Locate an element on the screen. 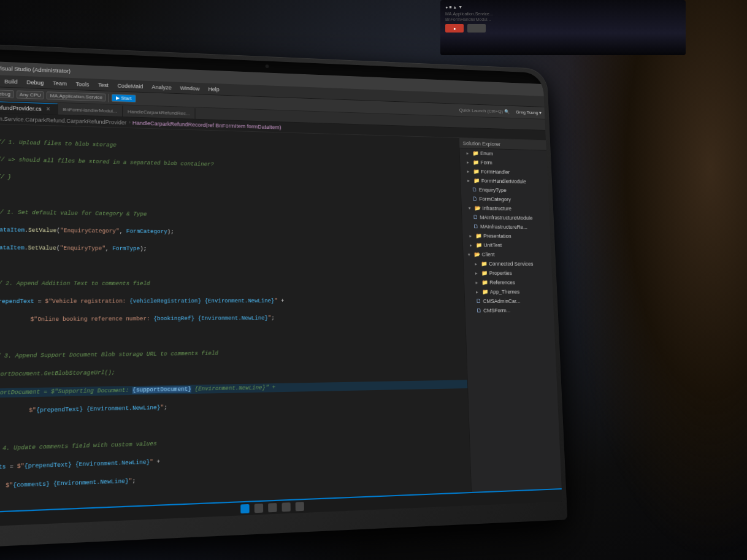 The width and height of the screenshot is (747, 560). code-line-14: //supportDocument.GetBlobStorageUrl(); is located at coordinates (233, 372).